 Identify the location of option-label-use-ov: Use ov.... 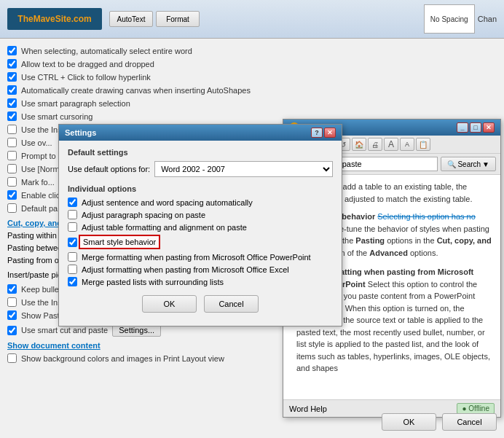
(36, 143).